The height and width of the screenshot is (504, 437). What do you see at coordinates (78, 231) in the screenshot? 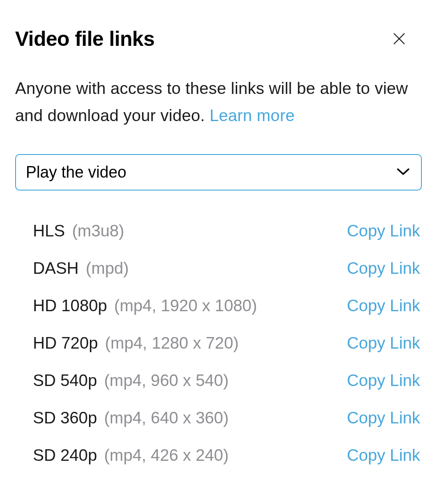
I see `format-label: HLS (m3u8)` at bounding box center [78, 231].